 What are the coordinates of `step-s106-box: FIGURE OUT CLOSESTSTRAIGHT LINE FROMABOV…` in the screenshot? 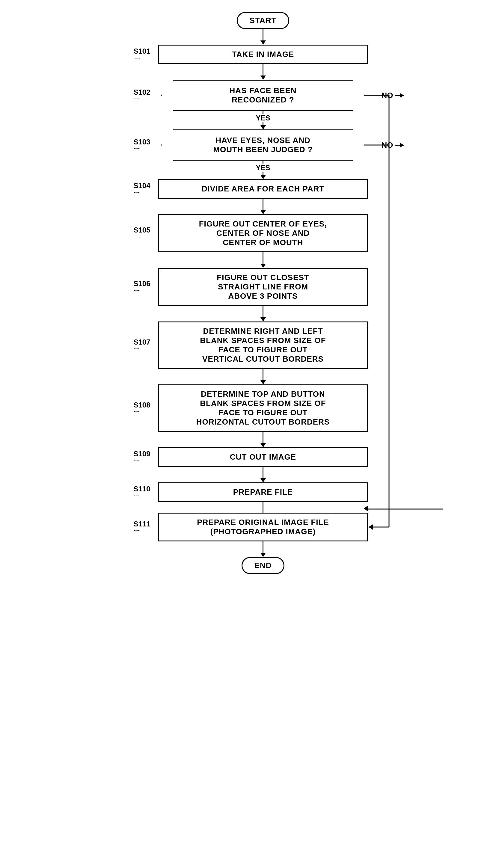 It's located at (263, 287).